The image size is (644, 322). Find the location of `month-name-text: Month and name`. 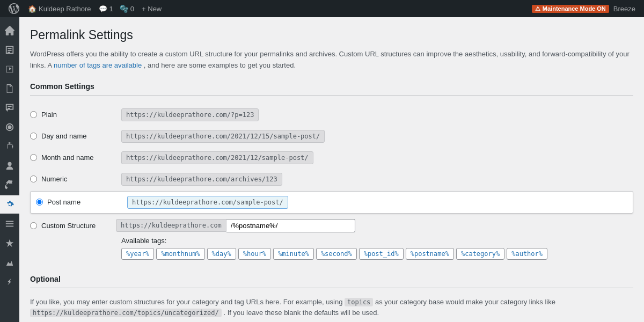

month-name-text: Month and name is located at coordinates (68, 158).